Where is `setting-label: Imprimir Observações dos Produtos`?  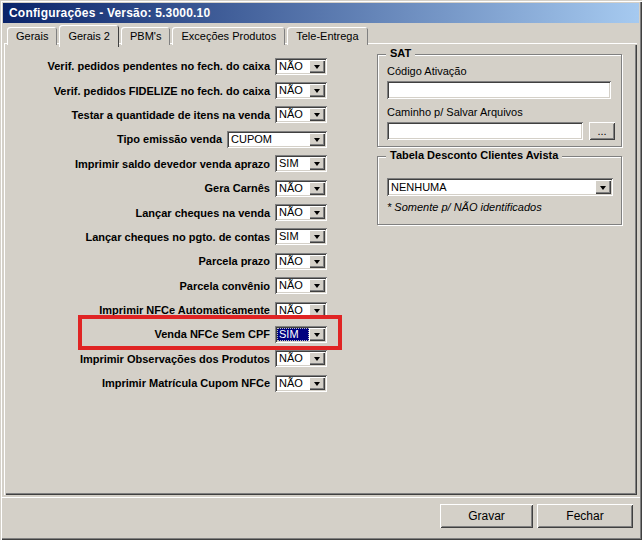 setting-label: Imprimir Observações dos Produtos is located at coordinates (137, 359).